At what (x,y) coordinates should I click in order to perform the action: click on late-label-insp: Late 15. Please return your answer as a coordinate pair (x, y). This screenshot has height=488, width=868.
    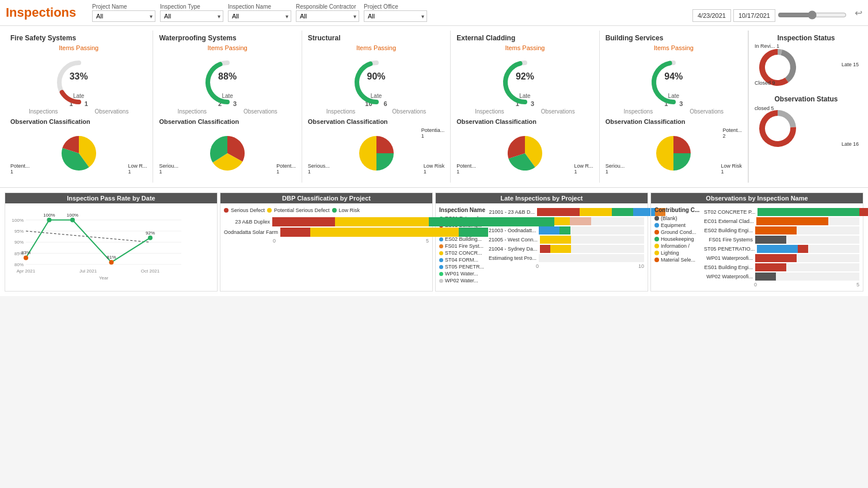
    Looking at the image, I should click on (850, 65).